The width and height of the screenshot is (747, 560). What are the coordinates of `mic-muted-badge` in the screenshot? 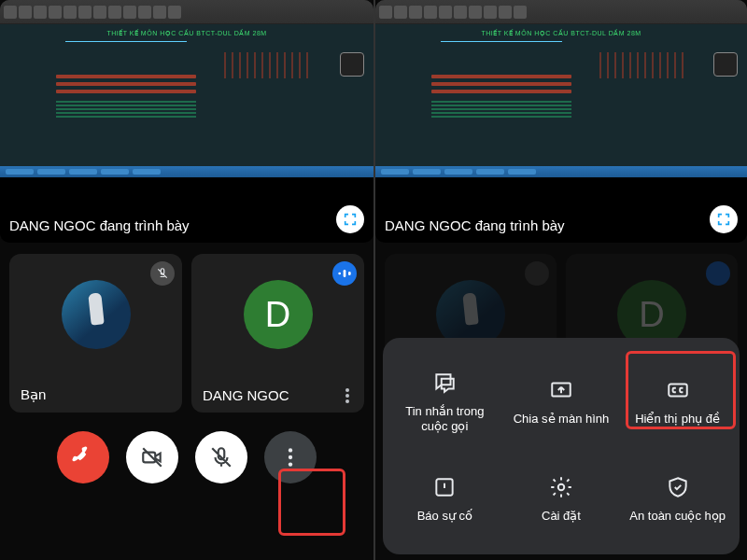 It's located at (162, 273).